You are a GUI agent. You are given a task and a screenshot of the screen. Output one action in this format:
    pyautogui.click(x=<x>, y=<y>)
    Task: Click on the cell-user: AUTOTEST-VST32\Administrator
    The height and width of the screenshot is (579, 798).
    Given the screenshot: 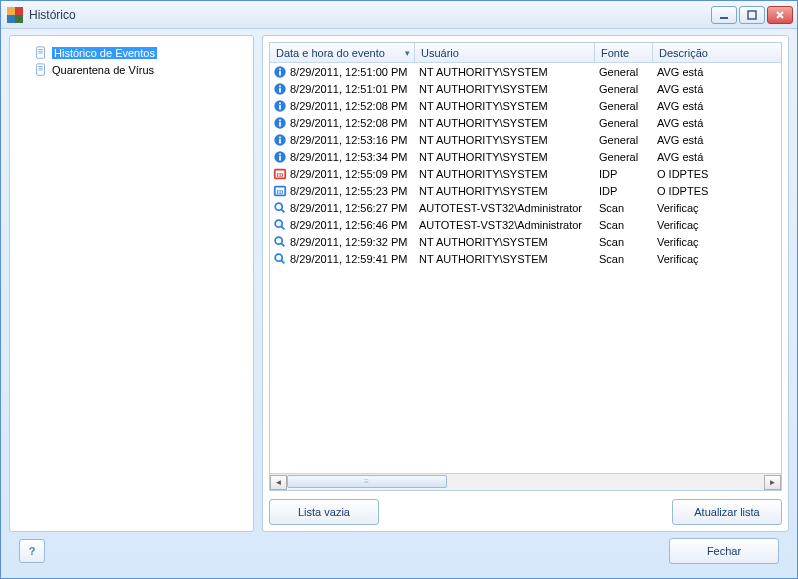 What is the action you would take?
    pyautogui.click(x=505, y=225)
    